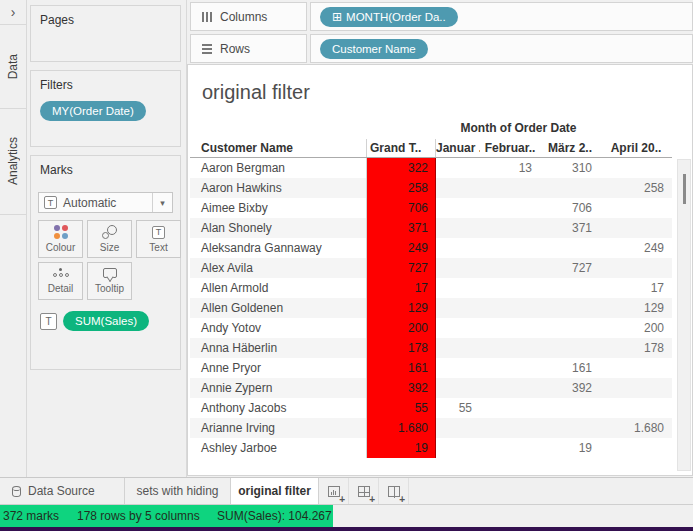 This screenshot has height=531, width=693. I want to click on april-cell: 200, so click(636, 328).